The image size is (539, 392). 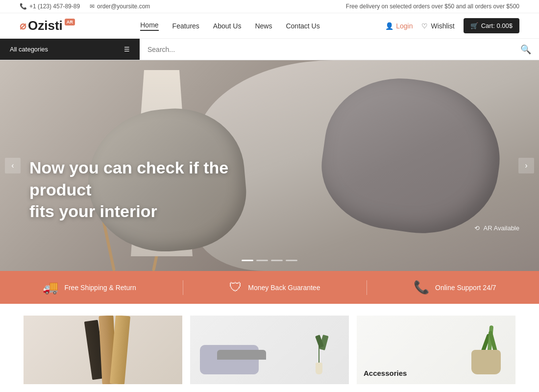 I want to click on nav-features: Features, so click(x=186, y=26).